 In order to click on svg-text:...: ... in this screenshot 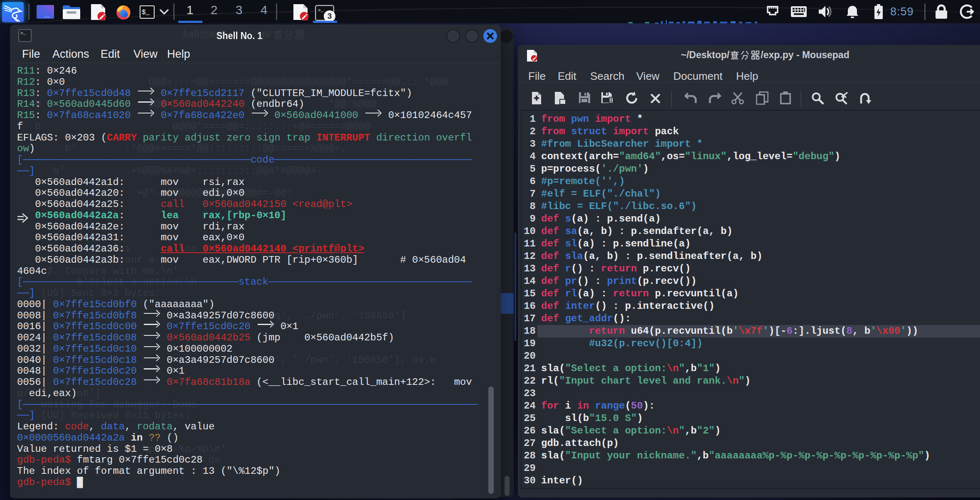, I will do `click(47, 15)`.